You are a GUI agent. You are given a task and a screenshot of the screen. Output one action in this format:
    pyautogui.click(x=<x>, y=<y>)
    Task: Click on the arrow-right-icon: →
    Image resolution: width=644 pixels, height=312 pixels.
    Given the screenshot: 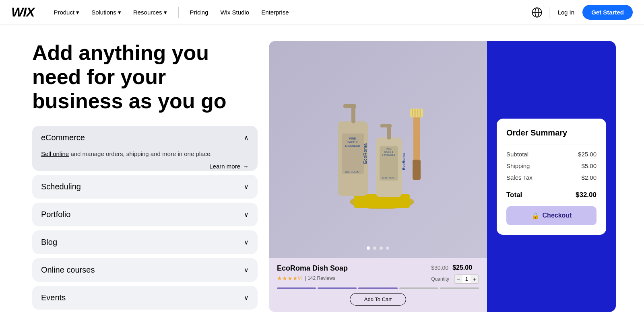 What is the action you would take?
    pyautogui.click(x=246, y=166)
    